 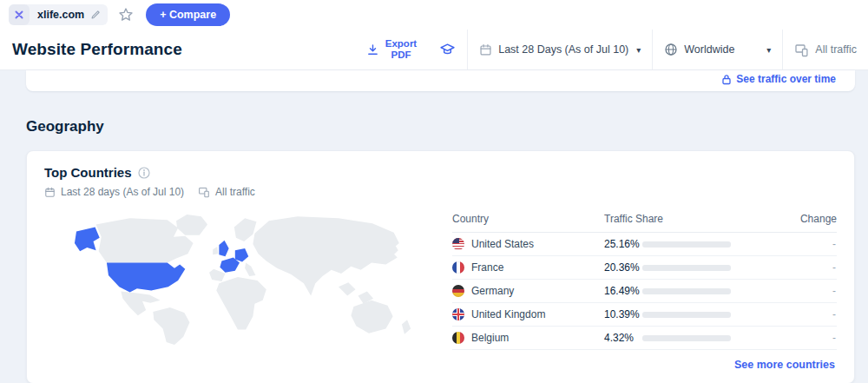 What do you see at coordinates (235, 192) in the screenshot?
I see `card-traffic-label: All traffic` at bounding box center [235, 192].